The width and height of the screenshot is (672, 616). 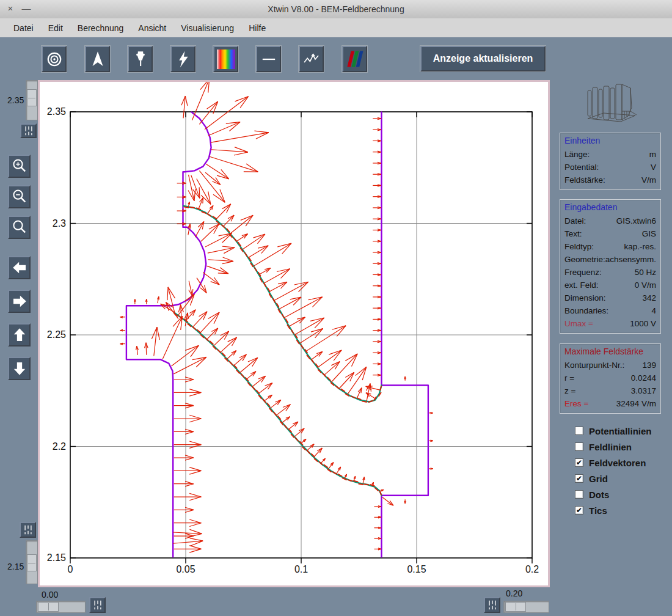 What do you see at coordinates (20, 166) in the screenshot?
I see `zoom-in-button` at bounding box center [20, 166].